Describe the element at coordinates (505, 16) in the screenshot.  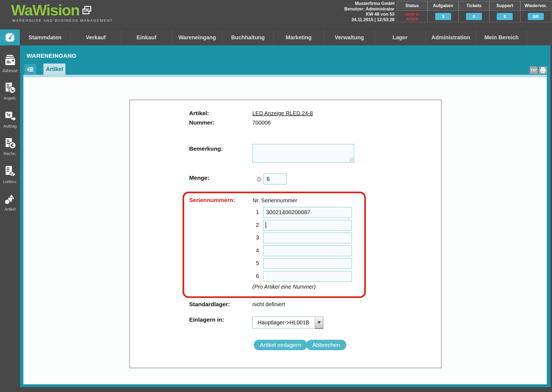
I see `support-value-cell: 0` at that location.